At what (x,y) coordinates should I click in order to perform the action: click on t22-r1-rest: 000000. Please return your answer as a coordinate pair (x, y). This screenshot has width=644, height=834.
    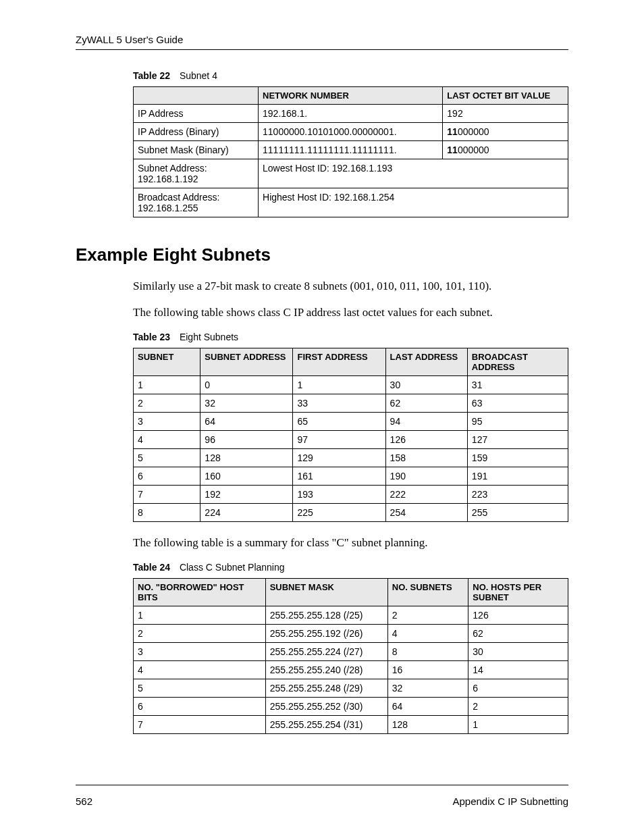
    Looking at the image, I should click on (474, 132).